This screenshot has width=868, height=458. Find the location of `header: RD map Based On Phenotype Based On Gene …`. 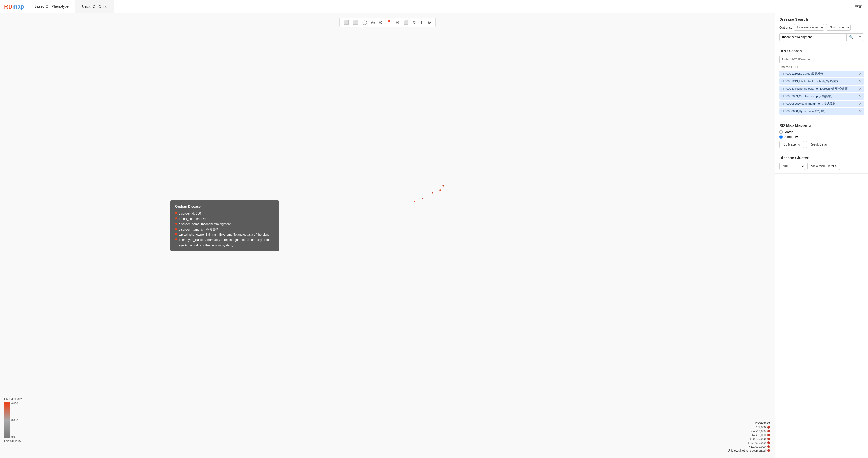

header: RD map Based On Phenotype Based On Gene … is located at coordinates (434, 7).